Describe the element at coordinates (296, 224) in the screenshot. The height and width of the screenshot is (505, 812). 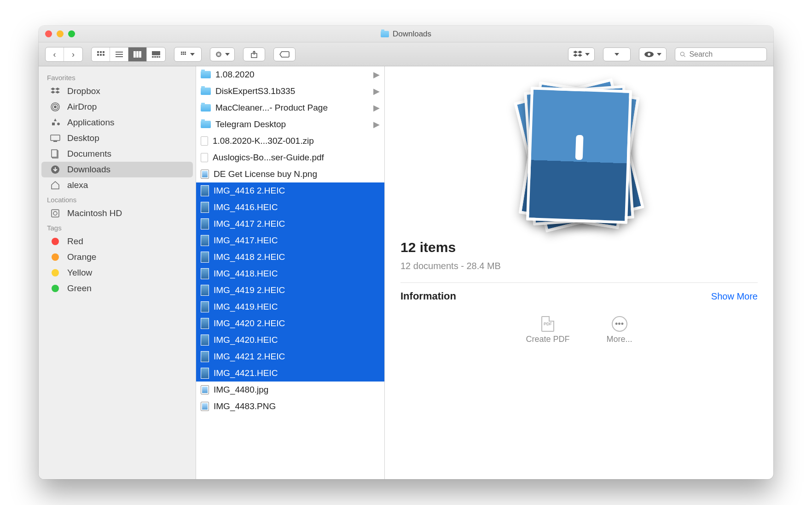
I see `file-name: IMG_4417 2.HEIC` at that location.